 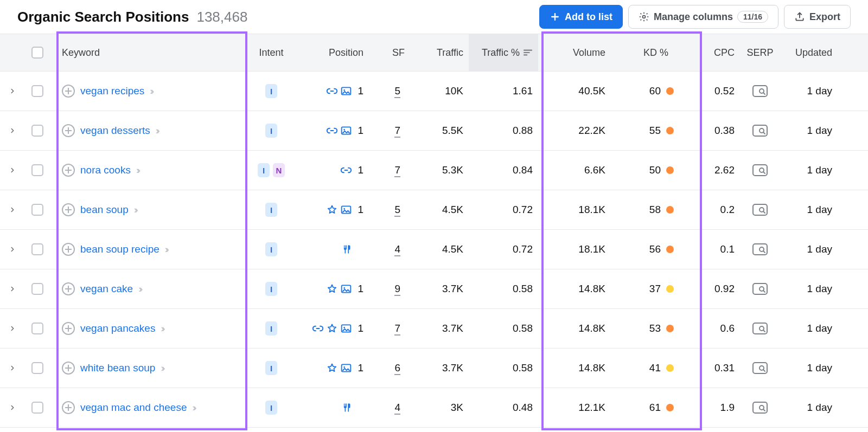 I want to click on keyword-link: vegan cake, so click(x=106, y=289).